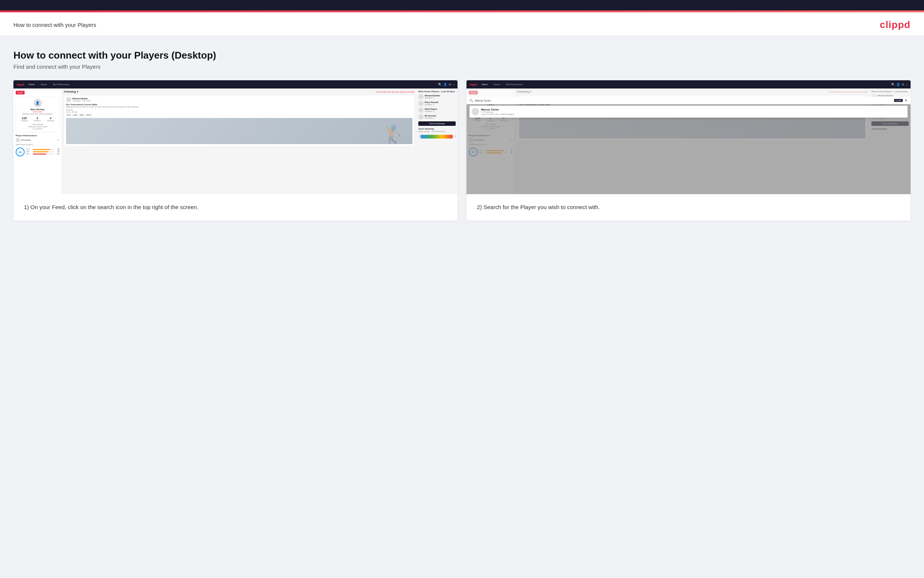  I want to click on mock-activity-image: 🏌️, so click(239, 131).